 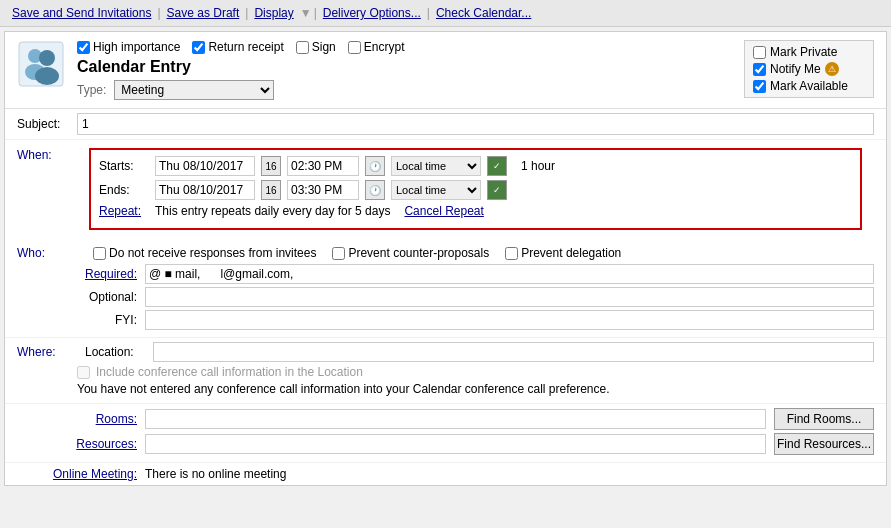 I want to click on right-options-panel: Mark Private Notify Me ⚠ Mark Available, so click(x=809, y=69).